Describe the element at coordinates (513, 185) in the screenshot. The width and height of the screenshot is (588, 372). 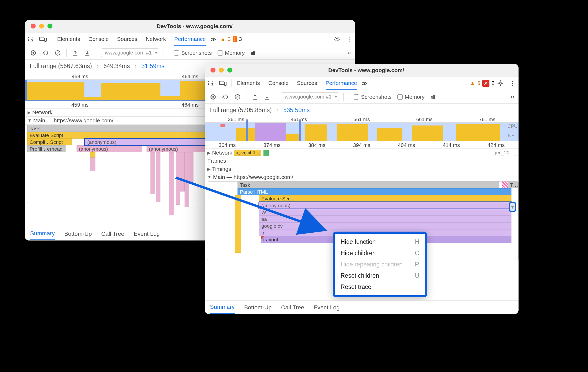
I see `flame-task-2: T…` at that location.